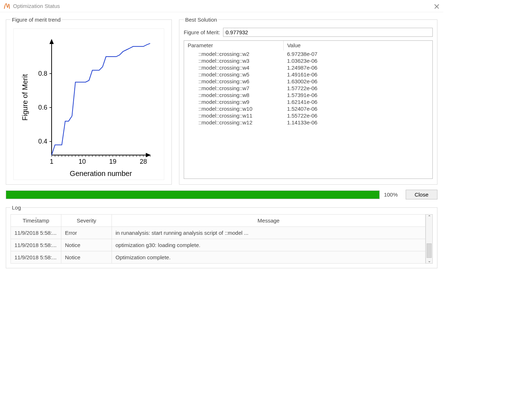 The image size is (532, 414). What do you see at coordinates (358, 54) in the screenshot?
I see `param-value: 6.97238e-07` at bounding box center [358, 54].